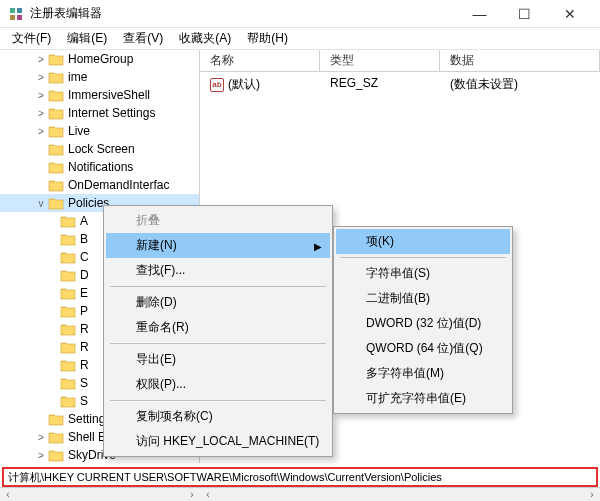  I want to click on tree-label: A, so click(84, 221).